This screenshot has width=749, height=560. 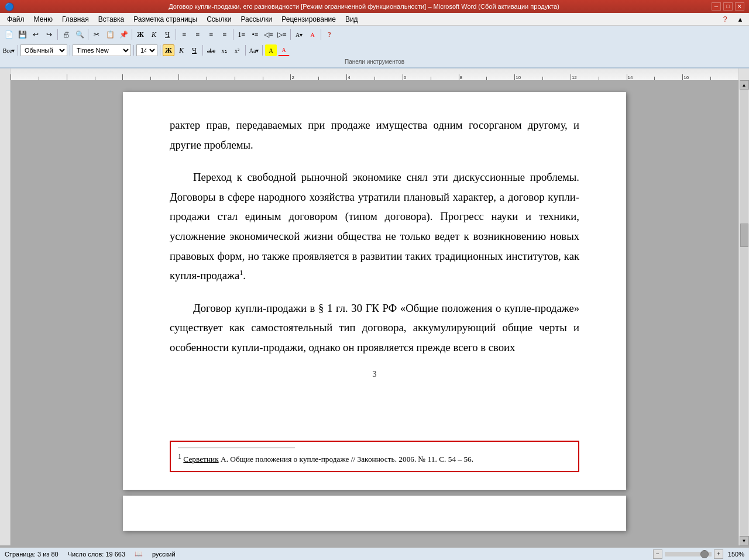 What do you see at coordinates (5, 312) in the screenshot?
I see `vertical-ruler` at bounding box center [5, 312].